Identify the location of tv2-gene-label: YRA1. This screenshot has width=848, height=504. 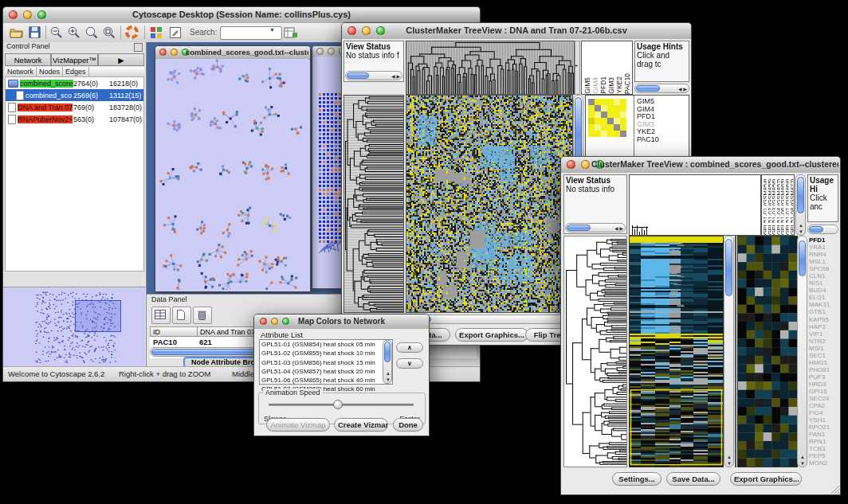
(824, 247).